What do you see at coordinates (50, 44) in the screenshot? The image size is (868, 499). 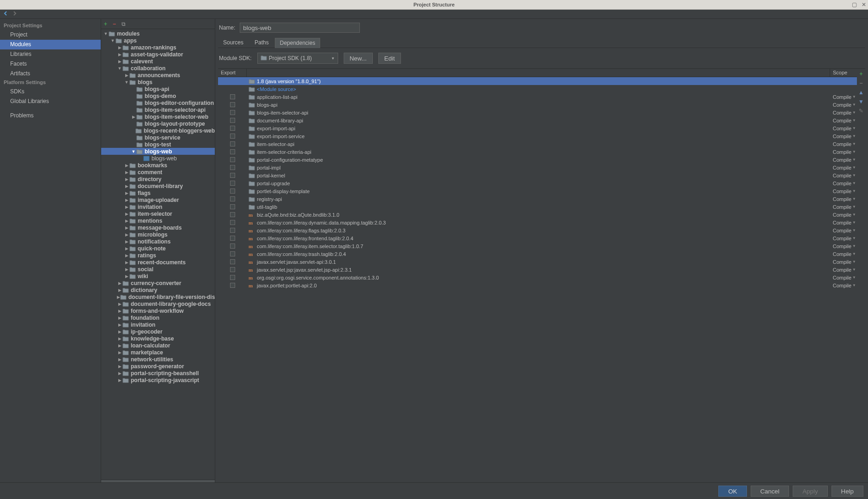 I see `sidebar-item-modules: Modules` at bounding box center [50, 44].